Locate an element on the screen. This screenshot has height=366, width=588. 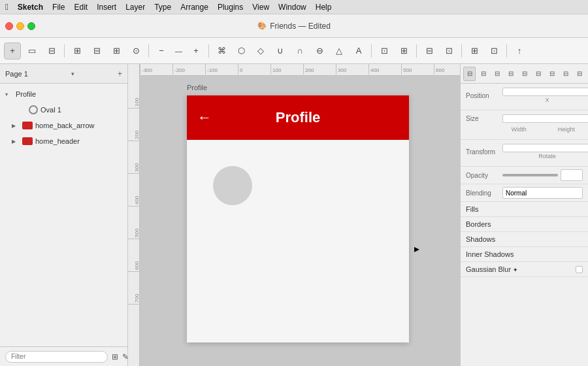
zoom-out-button: − is located at coordinates (161, 51).